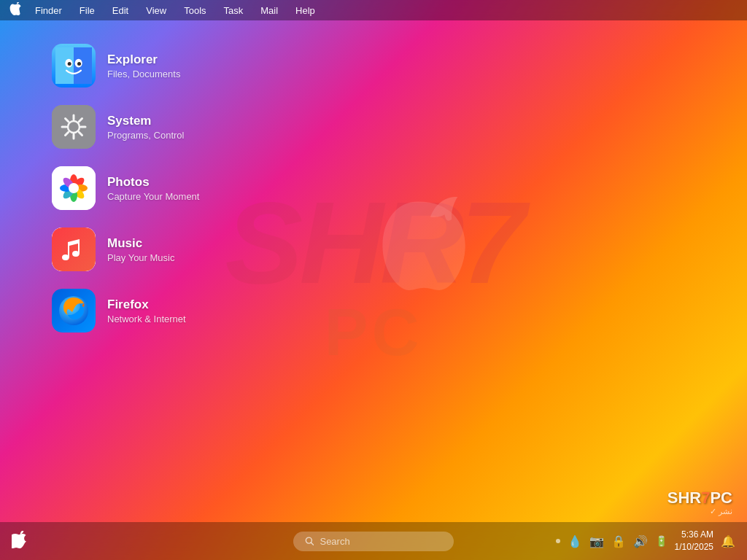 The height and width of the screenshot is (560, 747). I want to click on system-text: System Programs, Control, so click(146, 127).